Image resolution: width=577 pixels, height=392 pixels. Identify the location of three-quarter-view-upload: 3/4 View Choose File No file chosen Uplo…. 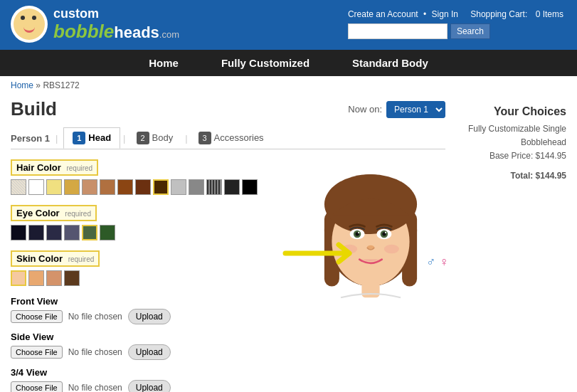
(149, 380).